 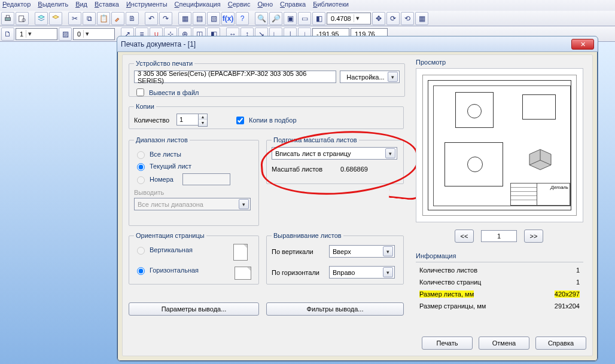 I want to click on undo-icon: ↶, so click(x=151, y=19).